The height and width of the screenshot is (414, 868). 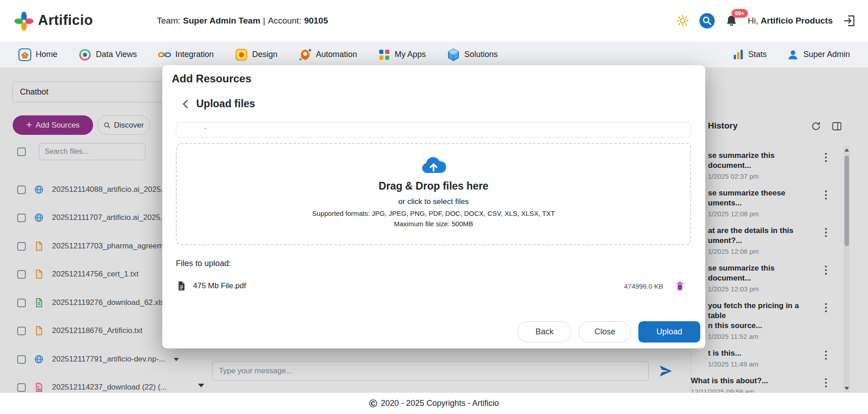 What do you see at coordinates (849, 21) in the screenshot?
I see `logout-button` at bounding box center [849, 21].